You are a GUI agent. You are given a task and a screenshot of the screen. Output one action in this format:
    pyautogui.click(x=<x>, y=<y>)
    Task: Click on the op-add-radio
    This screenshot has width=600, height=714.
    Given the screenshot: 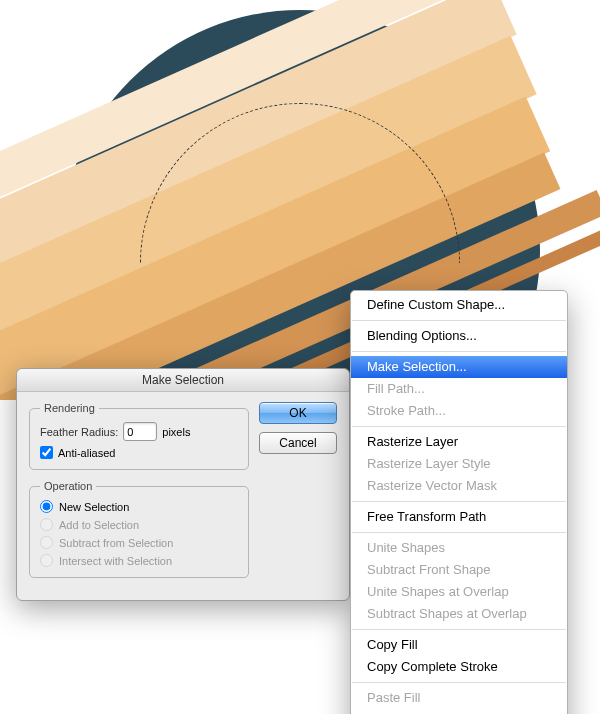 What is the action you would take?
    pyautogui.click(x=46, y=524)
    